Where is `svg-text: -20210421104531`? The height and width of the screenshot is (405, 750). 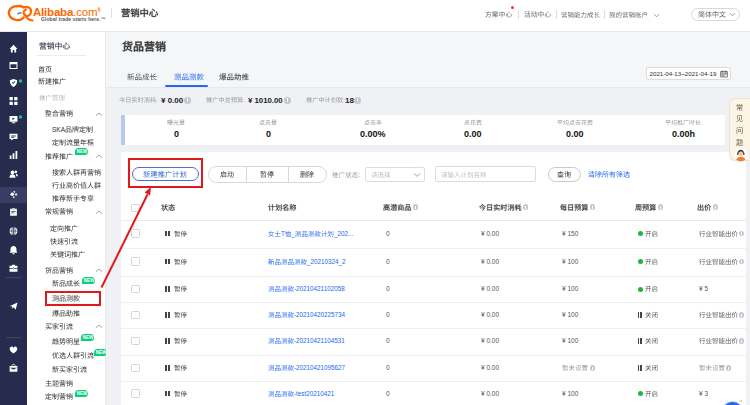
svg-text: -20210421104531 is located at coordinates (320, 340).